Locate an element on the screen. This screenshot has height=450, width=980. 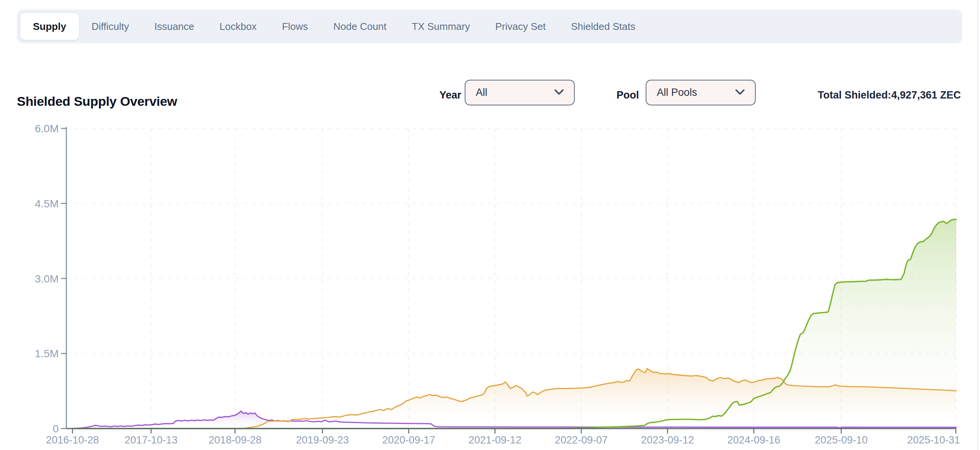
x-axis-label-2017-10-13: 2017-10-13 is located at coordinates (151, 440).